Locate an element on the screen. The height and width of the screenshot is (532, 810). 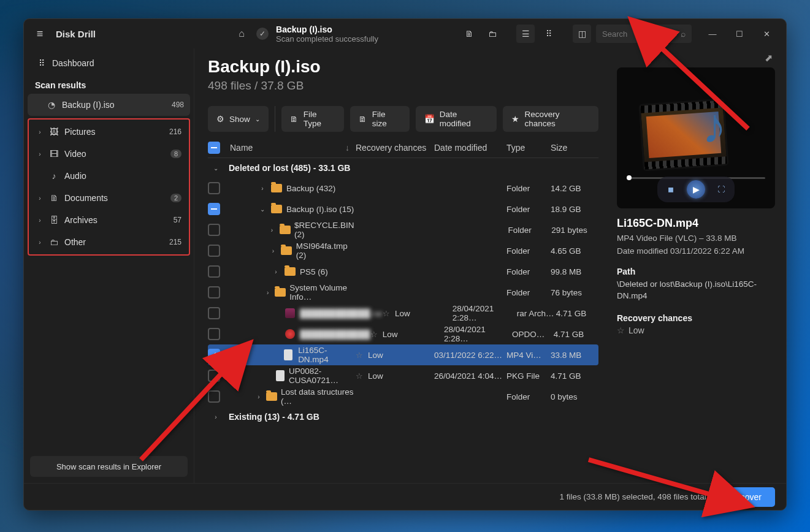
fullscreen-icon: ⛶ is located at coordinates (721, 189).